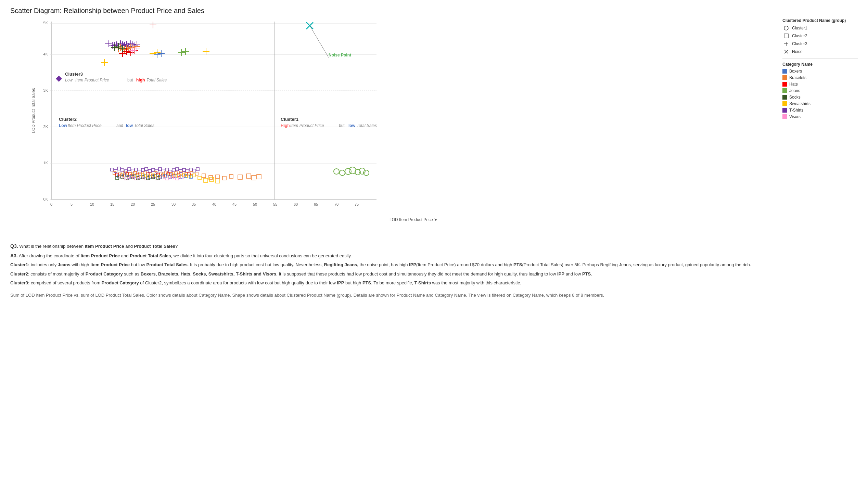 Image resolution: width=868 pixels, height=501 pixels. What do you see at coordinates (820, 52) in the screenshot?
I see `legend-noise: Noise` at bounding box center [820, 52].